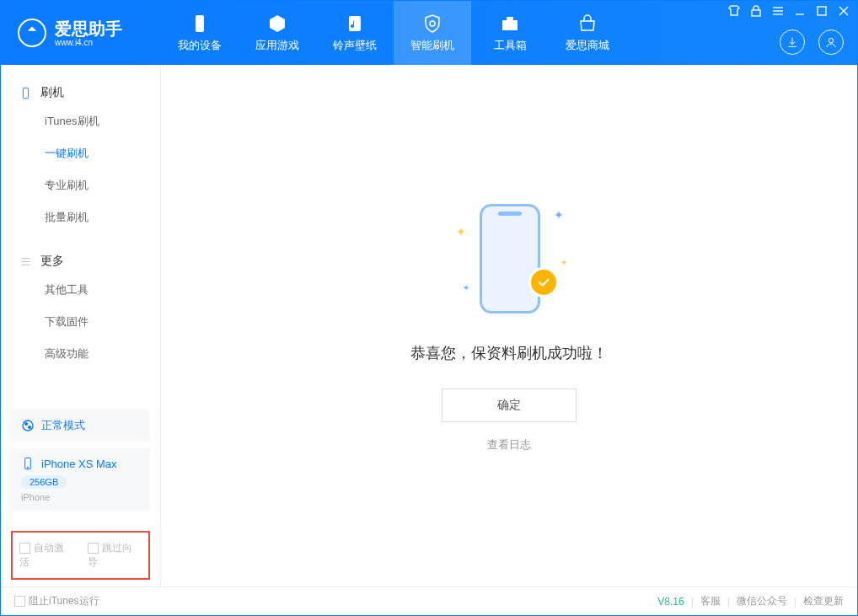 This screenshot has width=858, height=616. What do you see at coordinates (47, 555) in the screenshot?
I see `checkbox-auto-activate: 自动激活` at bounding box center [47, 555].